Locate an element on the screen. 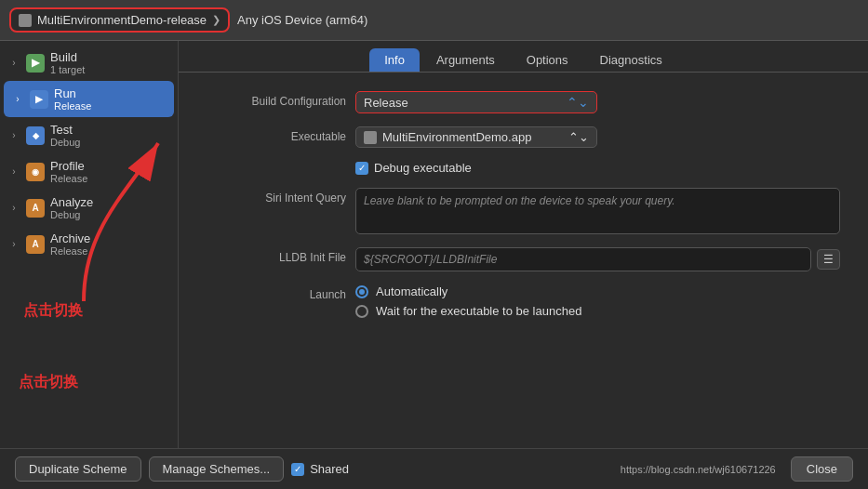 The image size is (868, 489). tab-bar: Info Arguments Options Diagnostics is located at coordinates (523, 57).